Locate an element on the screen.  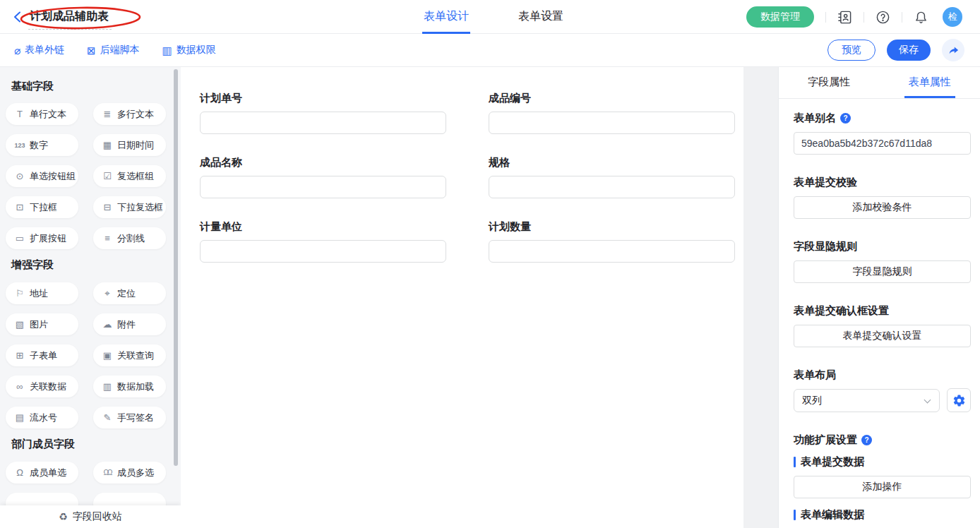
serial-card-icon: ▤ is located at coordinates (20, 418).